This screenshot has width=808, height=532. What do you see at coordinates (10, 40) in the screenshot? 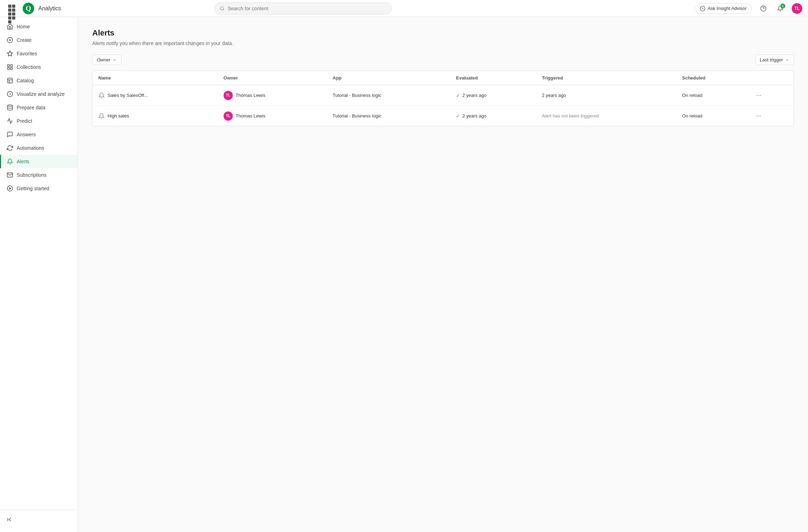
I see `create-icon` at bounding box center [10, 40].